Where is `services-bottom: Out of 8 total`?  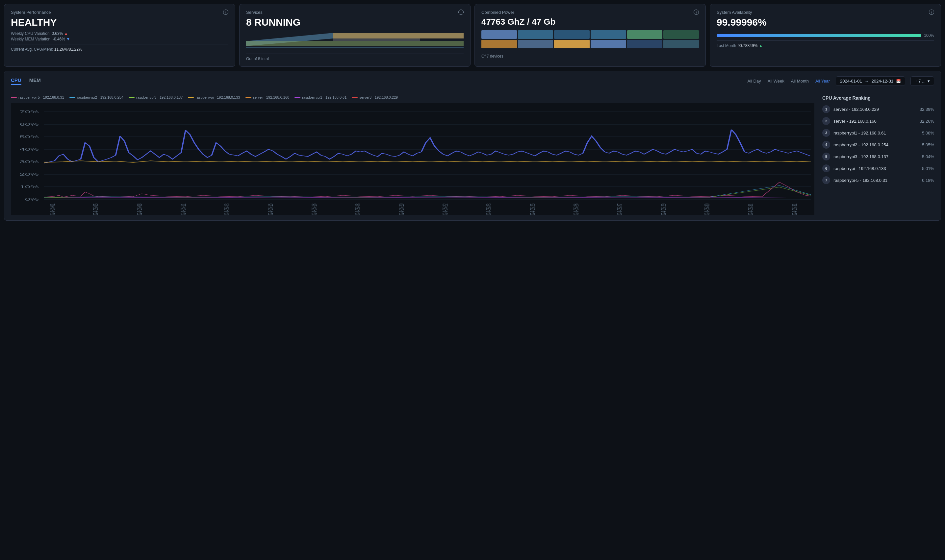
services-bottom: Out of 8 total is located at coordinates (355, 59).